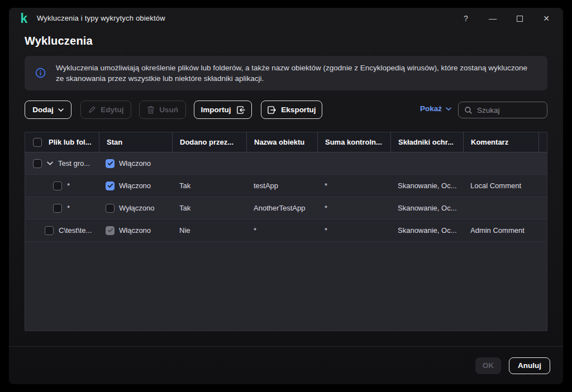 The width and height of the screenshot is (572, 392). What do you see at coordinates (468, 111) in the screenshot?
I see `search-icon` at bounding box center [468, 111].